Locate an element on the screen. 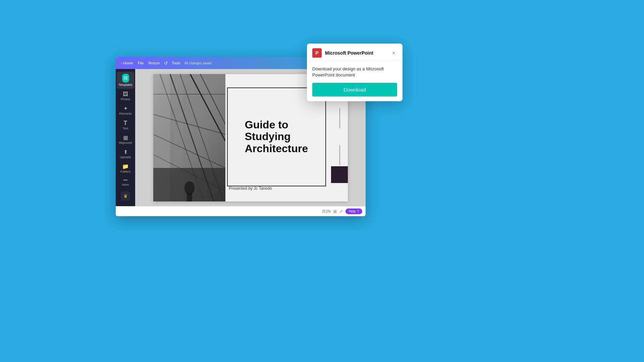  templates-icon: ⊞ is located at coordinates (125, 78).